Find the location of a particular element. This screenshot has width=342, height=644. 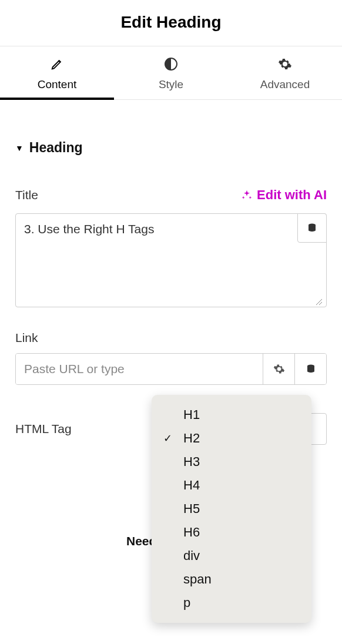

dropdown-option-h6: H6 is located at coordinates (232, 532).